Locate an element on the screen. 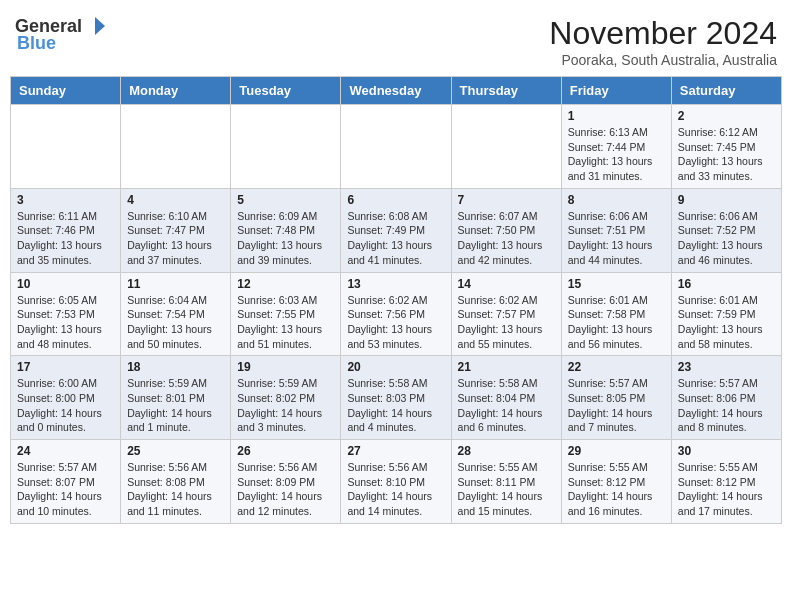 The width and height of the screenshot is (792, 612). day-info: Sunrise: 5:56 AMSunset: 8:10 PMDaylight:… is located at coordinates (396, 490).